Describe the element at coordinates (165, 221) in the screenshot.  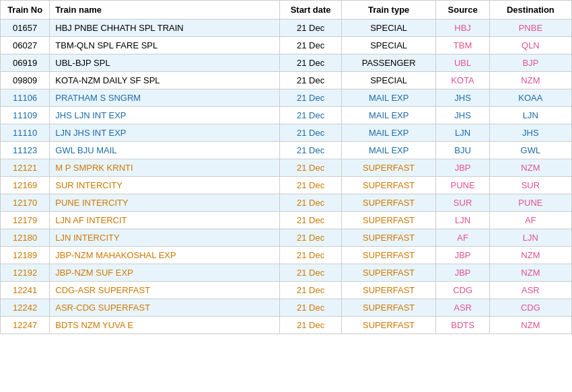
I see `cell-train-name: LJN AF INTERCIT` at that location.